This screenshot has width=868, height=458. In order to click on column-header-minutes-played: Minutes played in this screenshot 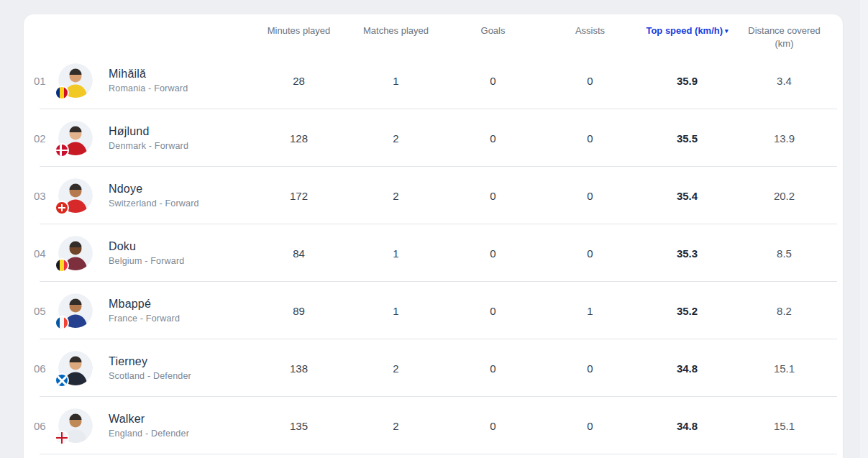, I will do `click(299, 26)`.